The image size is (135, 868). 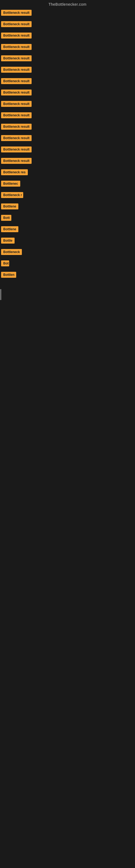 What do you see at coordinates (6, 218) in the screenshot?
I see `bottleneck-badge: Bott` at bounding box center [6, 218].